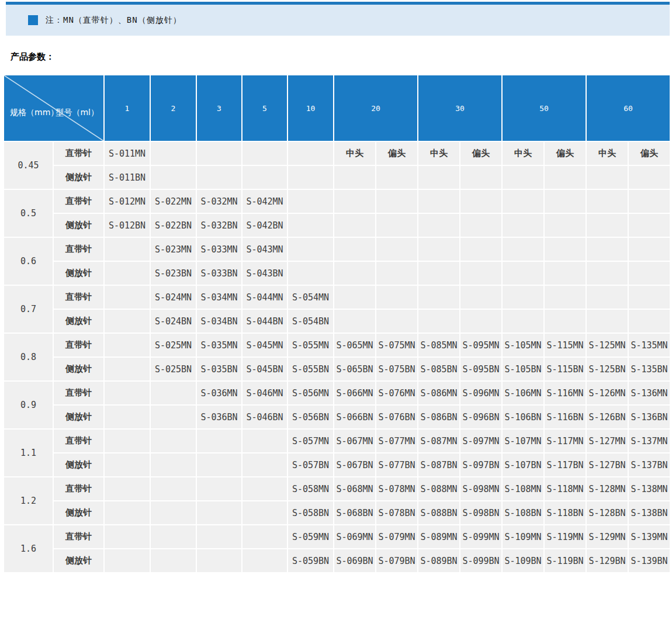 The height and width of the screenshot is (637, 672). What do you see at coordinates (173, 369) in the screenshot?
I see `model-code-cell: S-025BN` at bounding box center [173, 369].